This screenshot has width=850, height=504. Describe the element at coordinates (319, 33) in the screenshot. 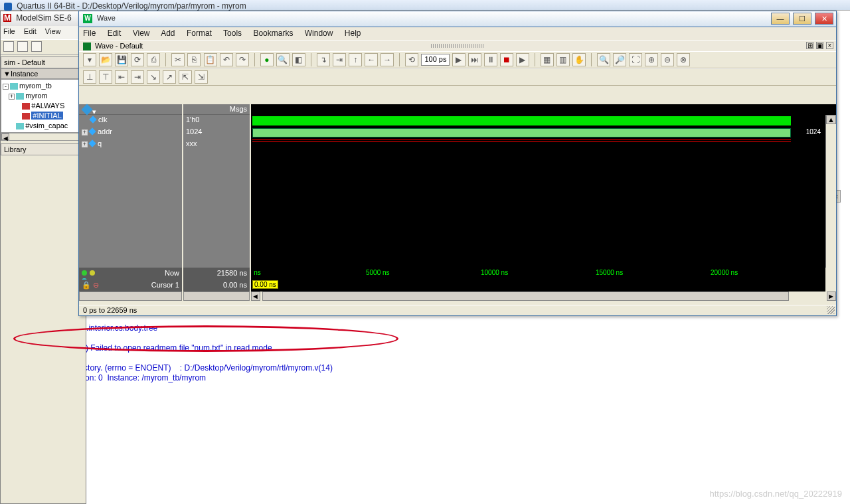

I see `menu-window: Window` at that location.